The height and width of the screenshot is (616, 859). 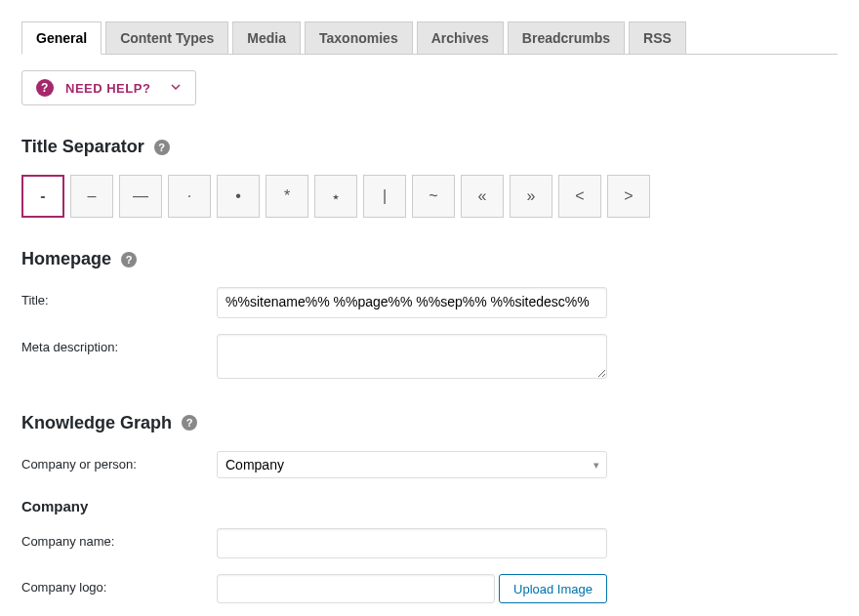 I want to click on question-icon: ?, so click(x=45, y=88).